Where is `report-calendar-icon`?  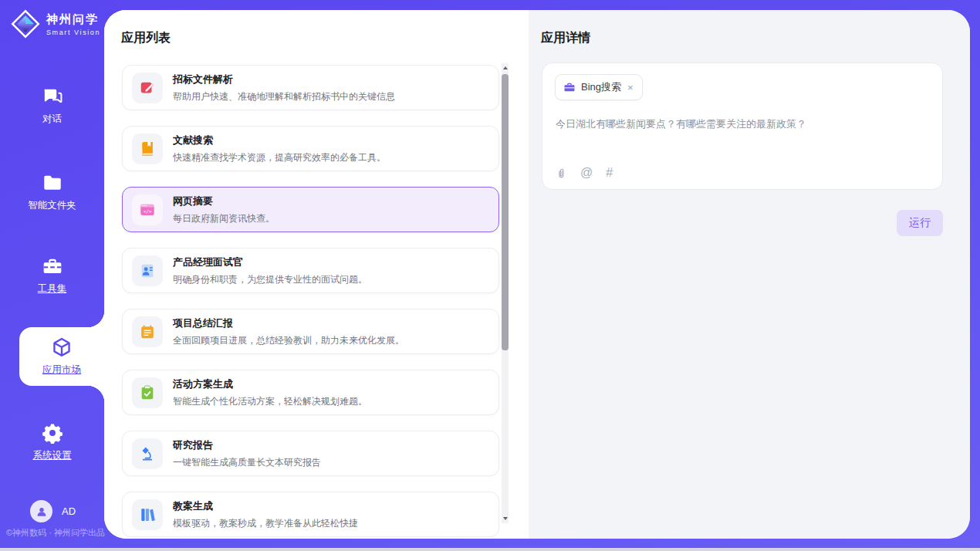
report-calendar-icon is located at coordinates (147, 332).